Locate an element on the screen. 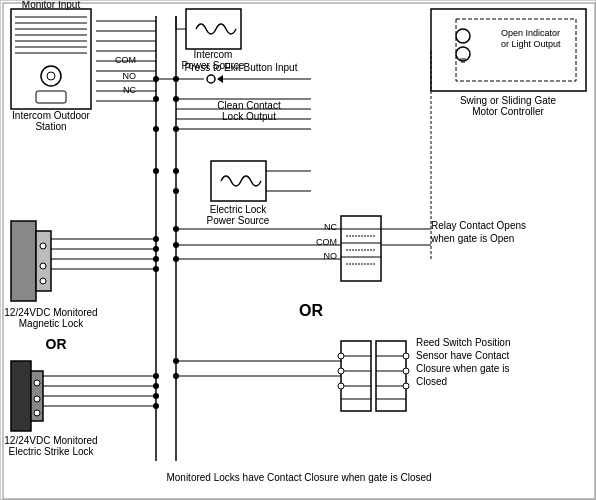  magnetic-lock-label: 12/24VDC Monitored is located at coordinates (50, 312).